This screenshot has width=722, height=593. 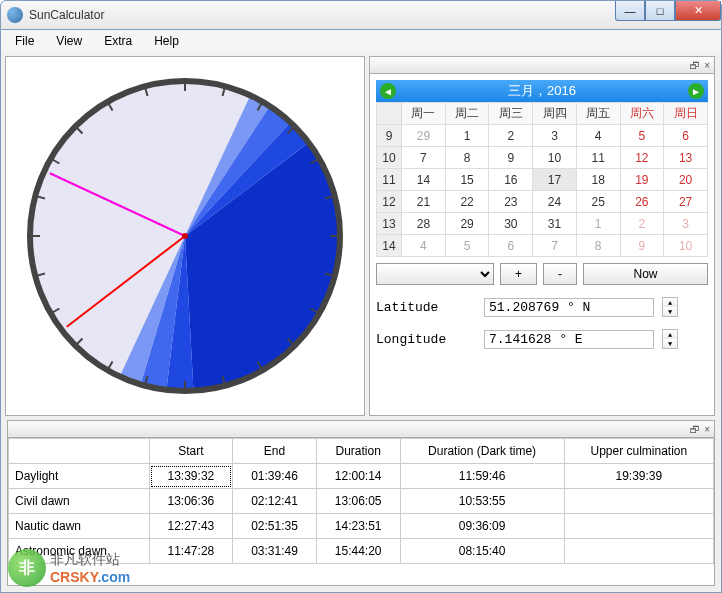 What do you see at coordinates (426, 308) in the screenshot?
I see `latitude-label: Latitude` at bounding box center [426, 308].